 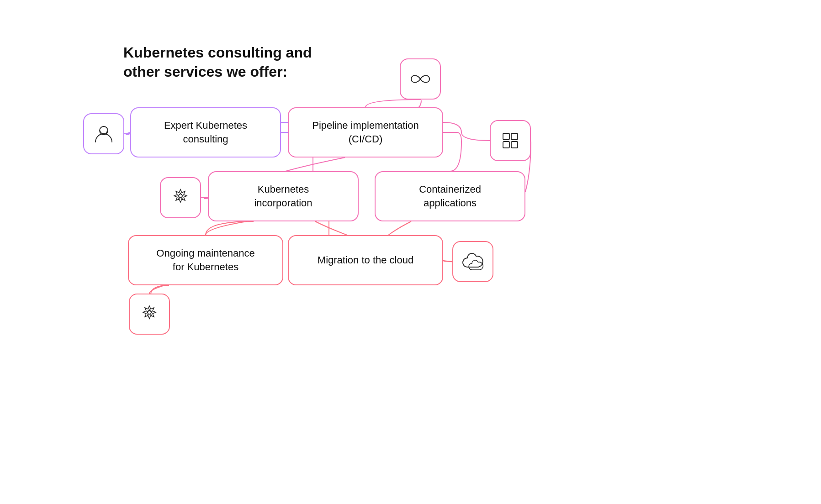 What do you see at coordinates (365, 132) in the screenshot?
I see `pipeline-label: Pipeline implementation(CI/CD)` at bounding box center [365, 132].